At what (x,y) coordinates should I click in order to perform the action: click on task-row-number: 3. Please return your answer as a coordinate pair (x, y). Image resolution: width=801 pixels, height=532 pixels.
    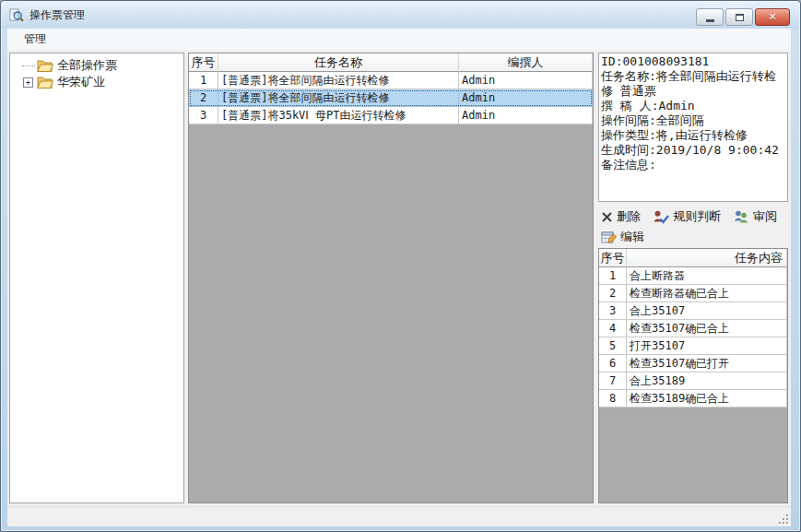
    Looking at the image, I should click on (204, 116).